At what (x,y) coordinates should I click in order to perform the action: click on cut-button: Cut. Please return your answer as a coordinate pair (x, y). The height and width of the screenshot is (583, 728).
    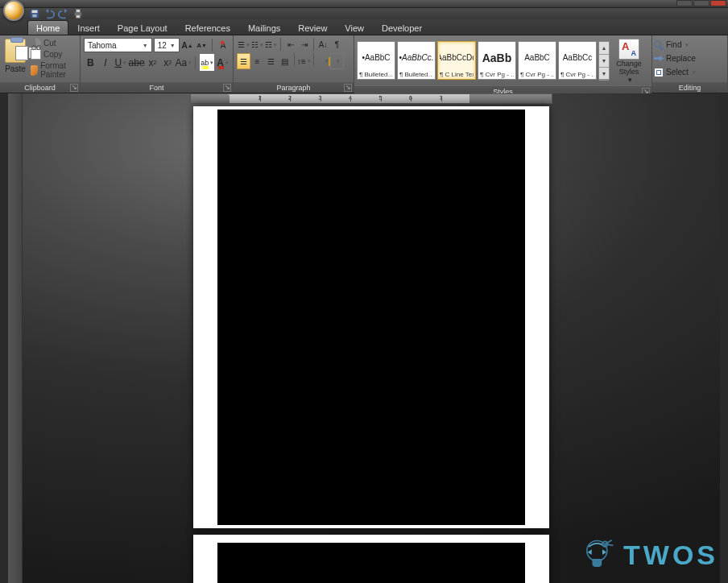
    Looking at the image, I should click on (55, 43).